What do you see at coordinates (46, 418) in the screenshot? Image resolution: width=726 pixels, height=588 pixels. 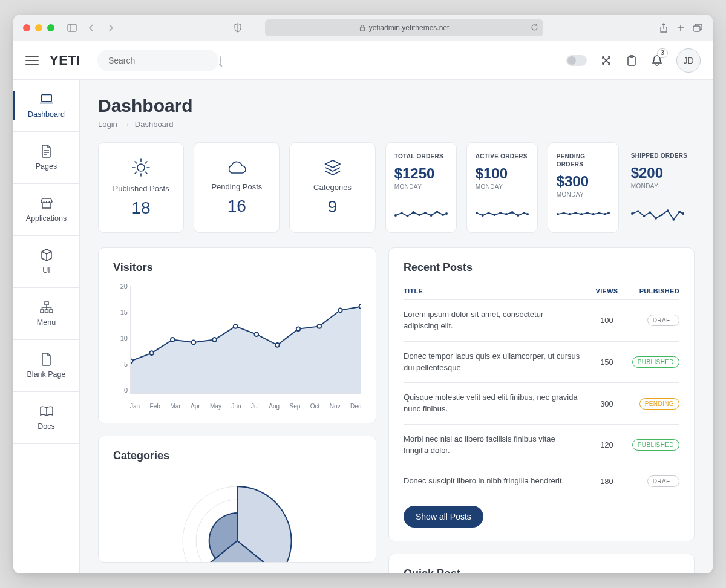 I see `sidebar-item-docs: Docs` at bounding box center [46, 418].